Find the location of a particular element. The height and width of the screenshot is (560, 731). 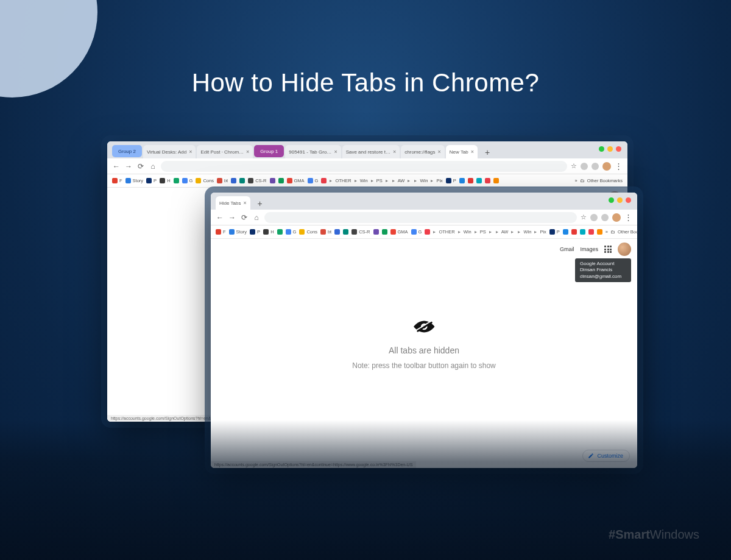

tab-group-purple: Group 1 is located at coordinates (269, 151).